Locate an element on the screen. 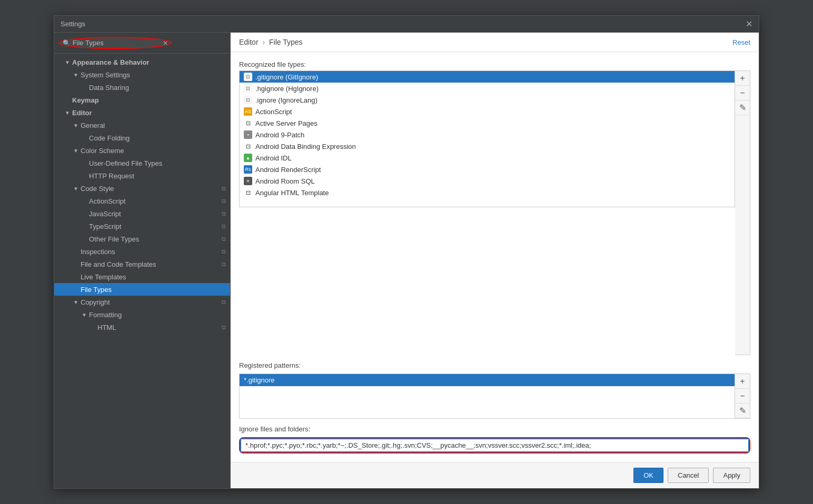 This screenshot has height=504, width=813. sidebar-item-label: Color Scheme is located at coordinates (102, 150).